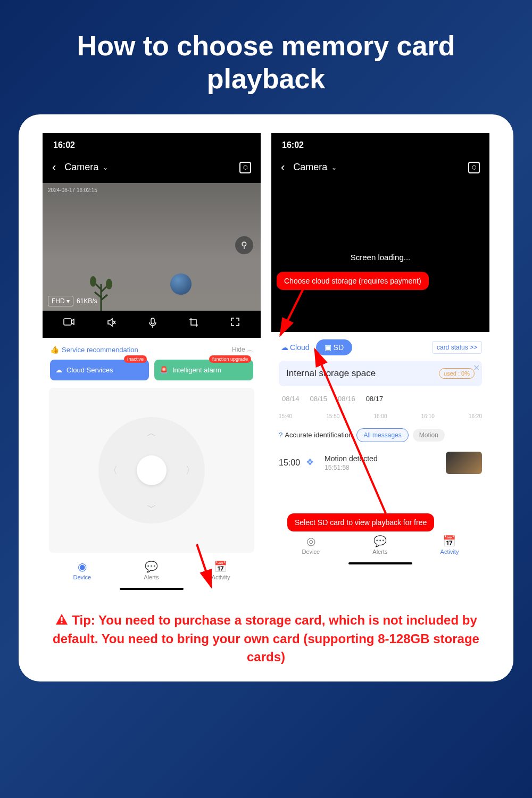 The height and width of the screenshot is (798, 532). Describe the element at coordinates (477, 368) in the screenshot. I see `close-icon: ✕` at that location.